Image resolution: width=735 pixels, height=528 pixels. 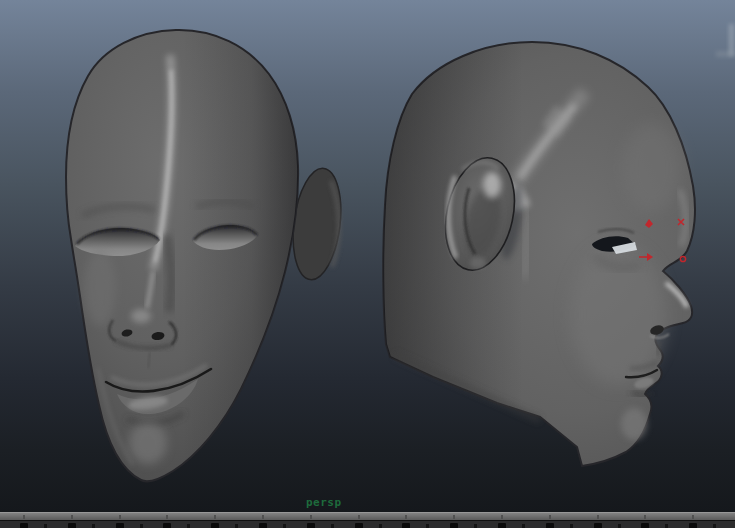 I want to click on edge-geometry-sliver, so click(x=726, y=40).